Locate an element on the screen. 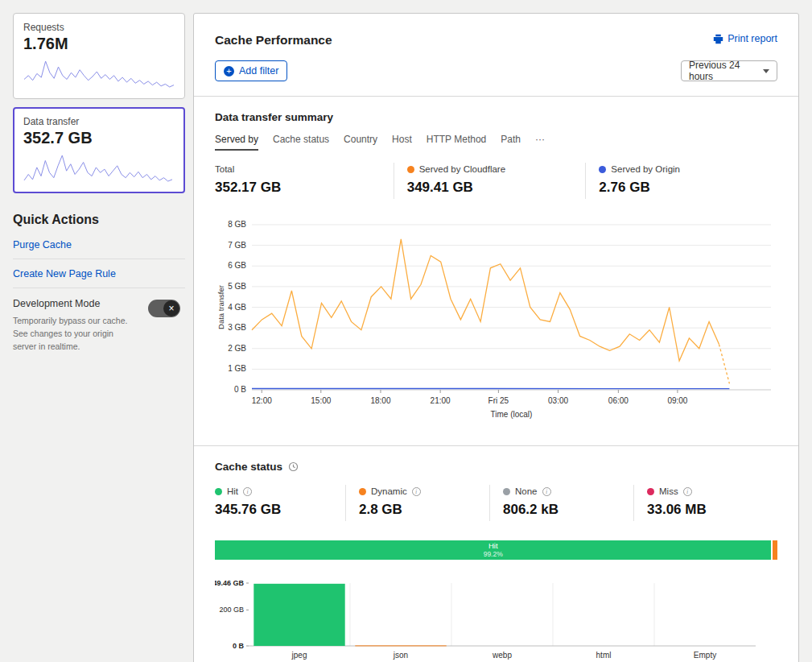  cloudflare-legend-dot is located at coordinates (410, 169).